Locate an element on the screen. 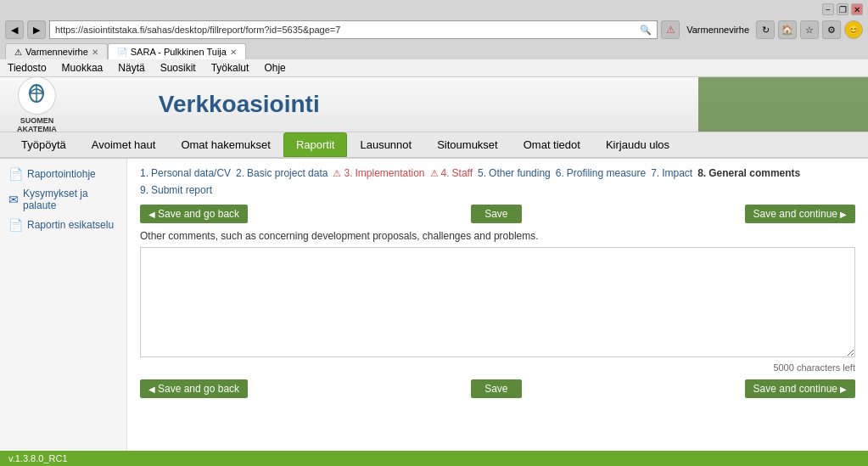  nav-lausunnot: Lausunnot is located at coordinates (385, 144).